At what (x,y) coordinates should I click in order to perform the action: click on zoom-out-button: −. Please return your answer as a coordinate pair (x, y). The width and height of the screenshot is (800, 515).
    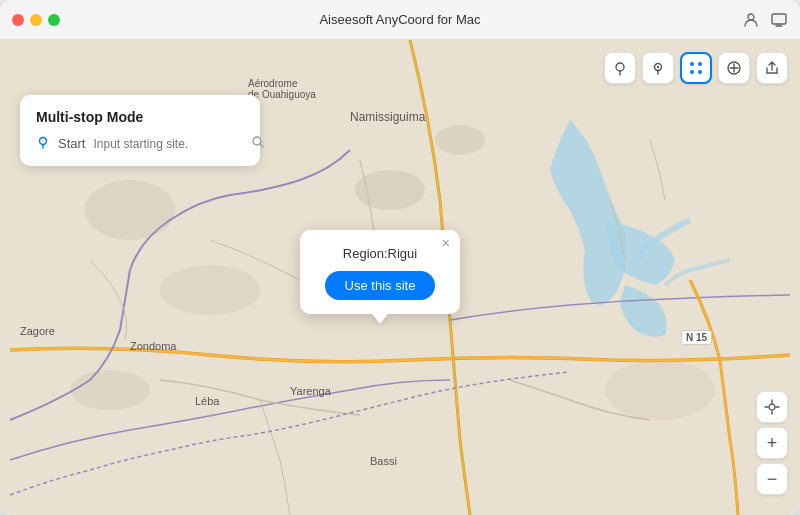
    Looking at the image, I should click on (772, 479).